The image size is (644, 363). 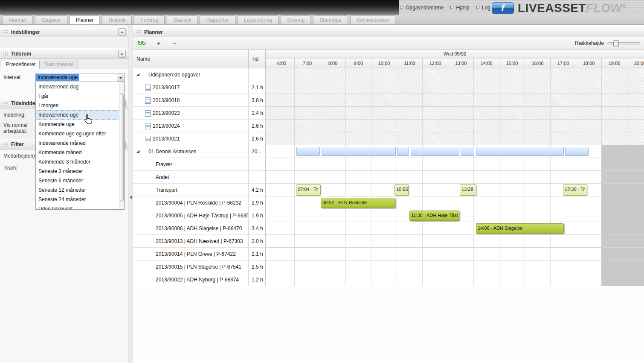 I want to click on row-tid-cell, so click(x=257, y=177).